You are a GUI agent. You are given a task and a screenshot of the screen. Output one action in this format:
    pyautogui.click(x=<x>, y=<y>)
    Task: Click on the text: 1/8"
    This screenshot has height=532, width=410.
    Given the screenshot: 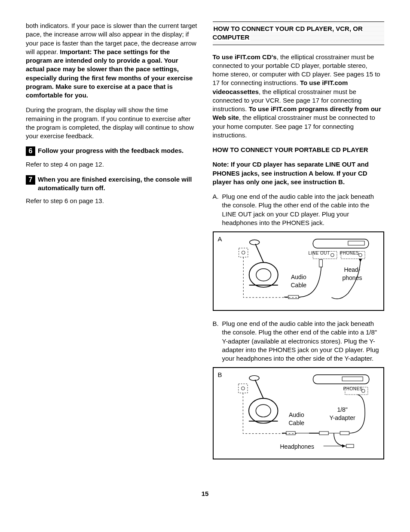 What is the action you would take?
    pyautogui.click(x=342, y=410)
    